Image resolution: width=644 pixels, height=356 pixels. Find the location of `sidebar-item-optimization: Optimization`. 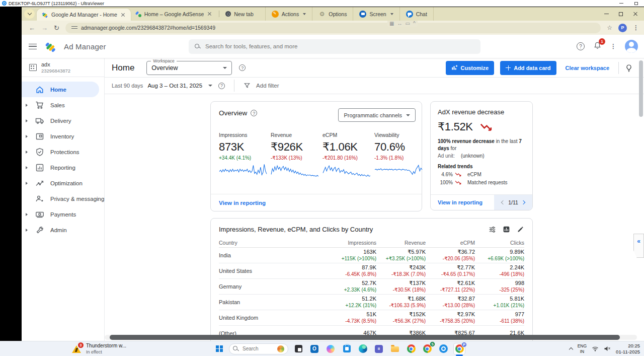

sidebar-item-optimization: Optimization is located at coordinates (60, 183).